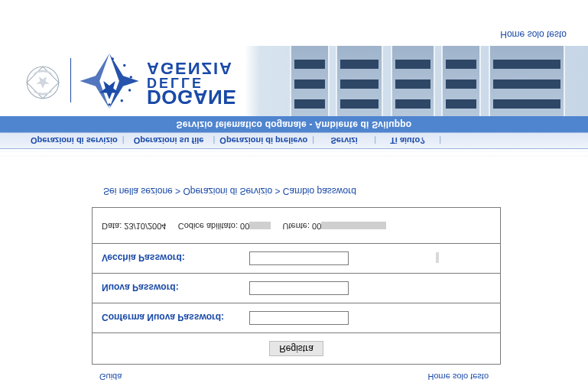 Image resolution: width=588 pixels, height=386 pixels. What do you see at coordinates (43, 83) in the screenshot?
I see `state-emblem-icon` at bounding box center [43, 83].